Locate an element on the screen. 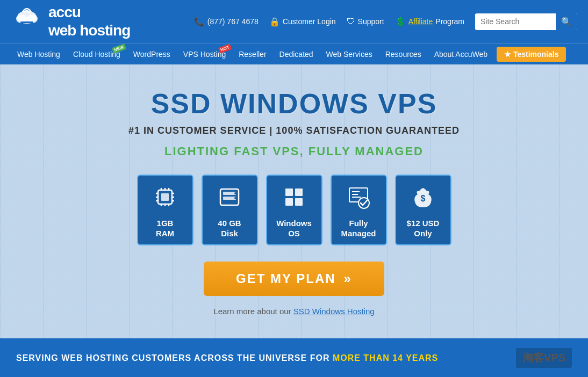 The height and width of the screenshot is (377, 588). feature-disk-label: 40 GB Disk is located at coordinates (229, 229).